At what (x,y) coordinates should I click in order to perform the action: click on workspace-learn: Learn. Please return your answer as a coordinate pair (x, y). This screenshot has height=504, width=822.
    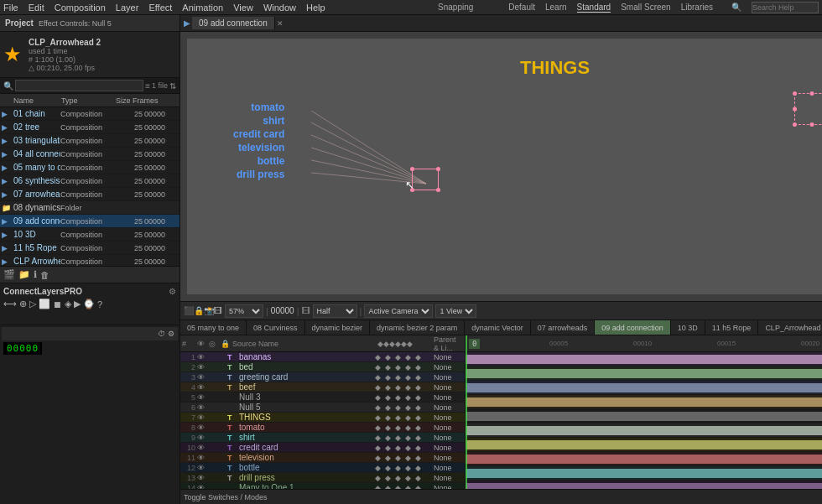
    Looking at the image, I should click on (556, 7).